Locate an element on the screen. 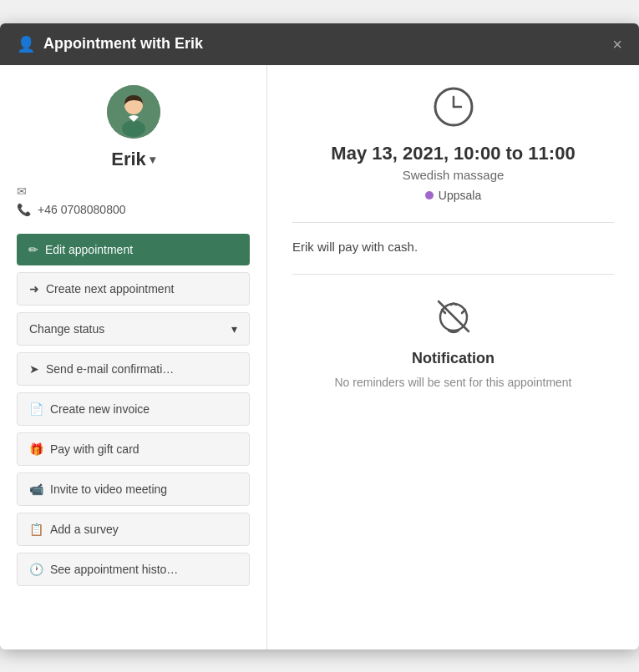  location-dot is located at coordinates (429, 195).